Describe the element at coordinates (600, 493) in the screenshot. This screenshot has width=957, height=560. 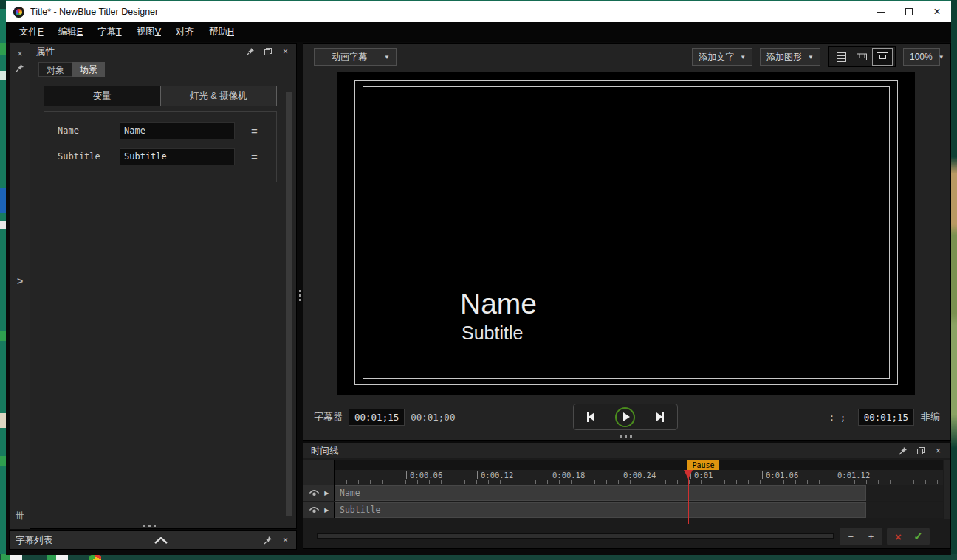
I see `track-clip: Name` at that location.